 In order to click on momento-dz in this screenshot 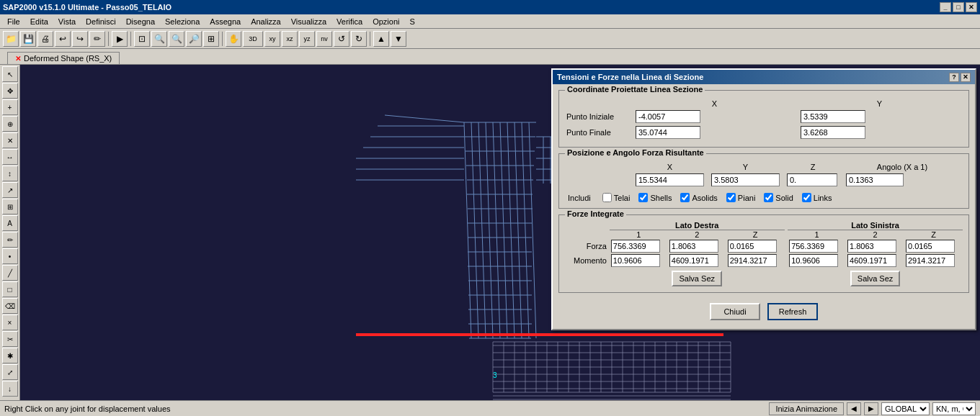, I will do `click(752, 261)`.